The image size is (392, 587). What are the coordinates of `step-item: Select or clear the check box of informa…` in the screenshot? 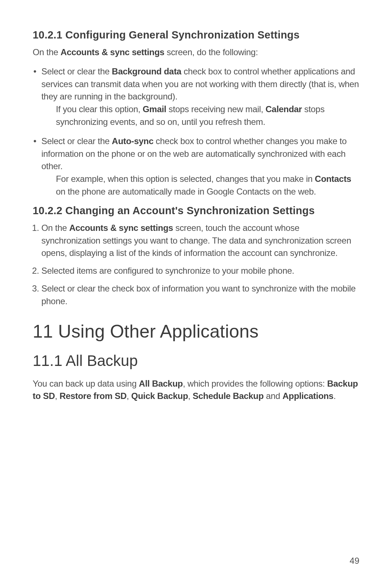 It's located at (200, 295).